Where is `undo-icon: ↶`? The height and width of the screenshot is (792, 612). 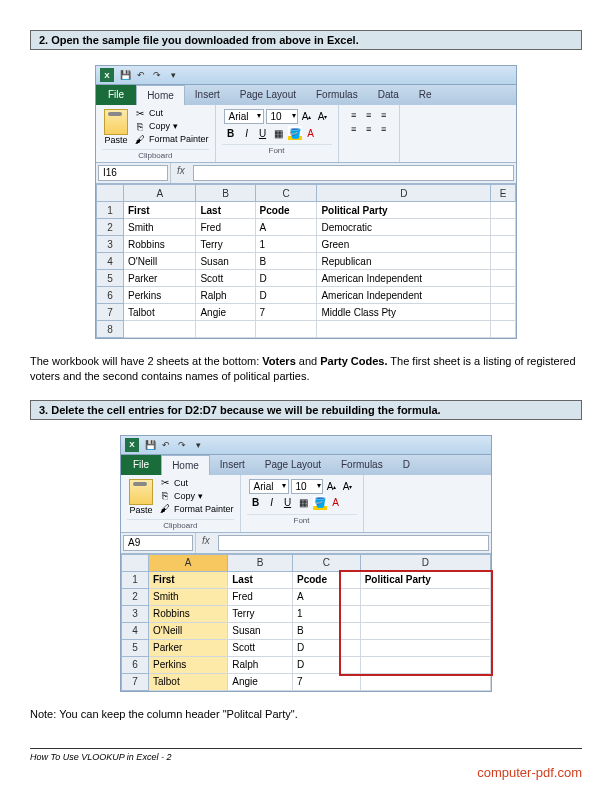 undo-icon: ↶ is located at coordinates (141, 75).